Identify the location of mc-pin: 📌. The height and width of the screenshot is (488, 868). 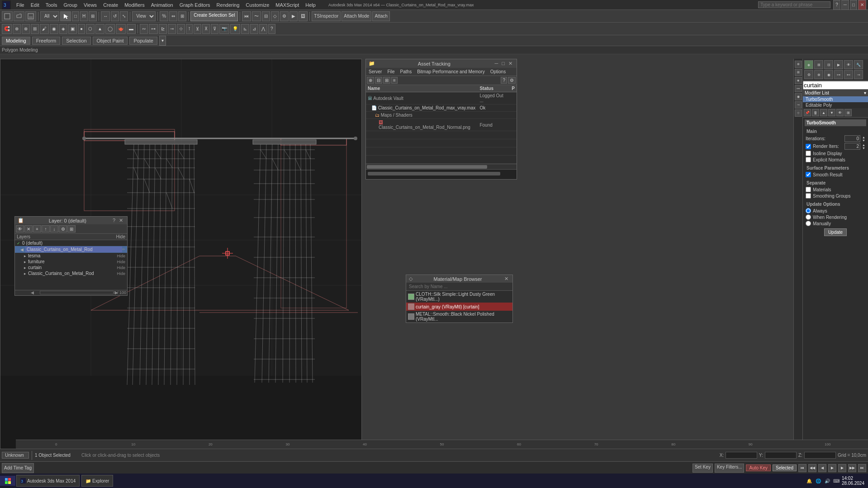
(807, 113).